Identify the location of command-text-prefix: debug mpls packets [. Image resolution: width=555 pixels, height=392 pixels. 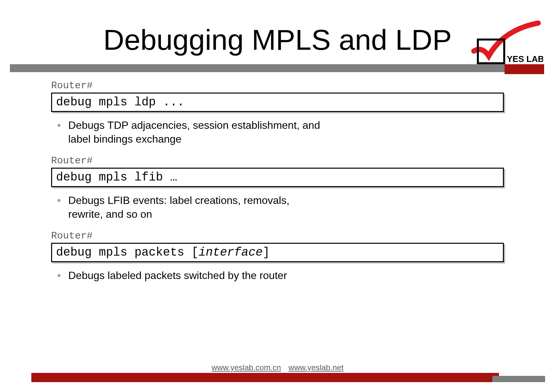
(127, 252).